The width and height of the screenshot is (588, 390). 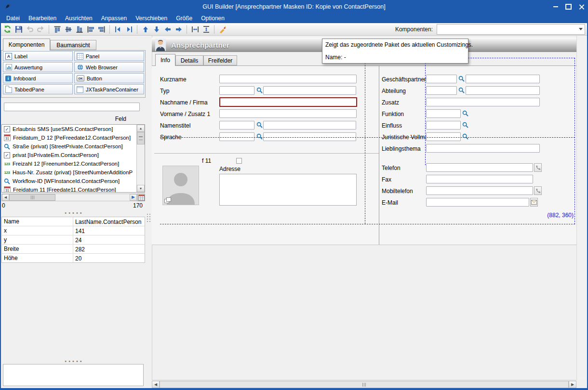 What do you see at coordinates (73, 172) in the screenshot?
I see `list-item: Haus-Nr. Zusatz (privat) [StreetNumberAd…` at bounding box center [73, 172].